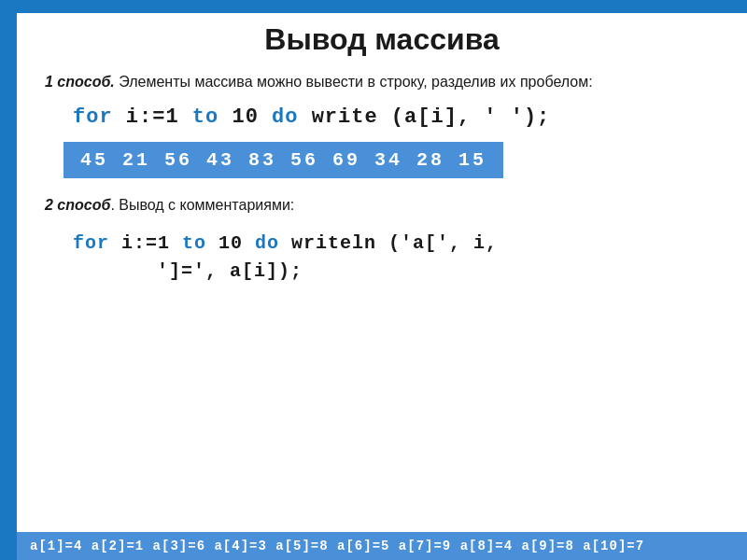  What do you see at coordinates (205, 118) in the screenshot?
I see `keyword-to-1: to` at bounding box center [205, 118].